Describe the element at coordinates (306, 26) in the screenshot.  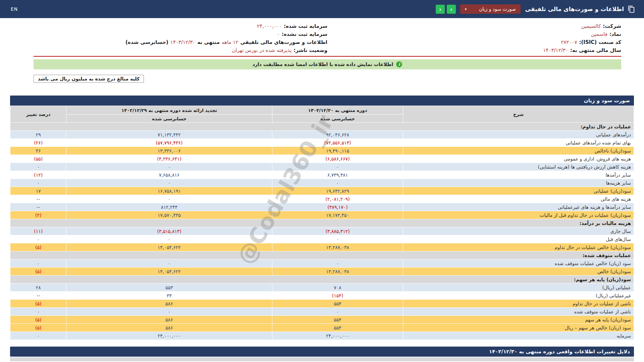
I see `registered-capital-label: سرمایه ثبت شده:` at that location.